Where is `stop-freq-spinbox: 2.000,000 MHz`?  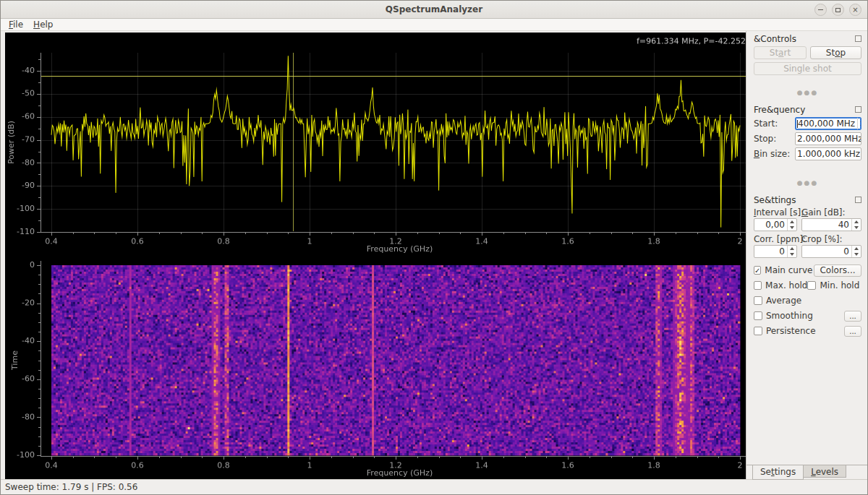 stop-freq-spinbox: 2.000,000 MHz is located at coordinates (828, 139).